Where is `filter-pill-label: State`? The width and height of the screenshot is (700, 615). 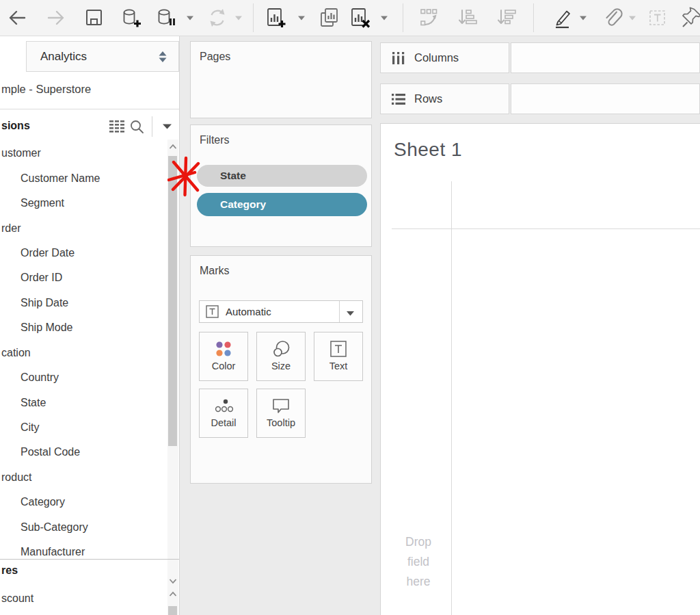
filter-pill-label: State is located at coordinates (233, 176).